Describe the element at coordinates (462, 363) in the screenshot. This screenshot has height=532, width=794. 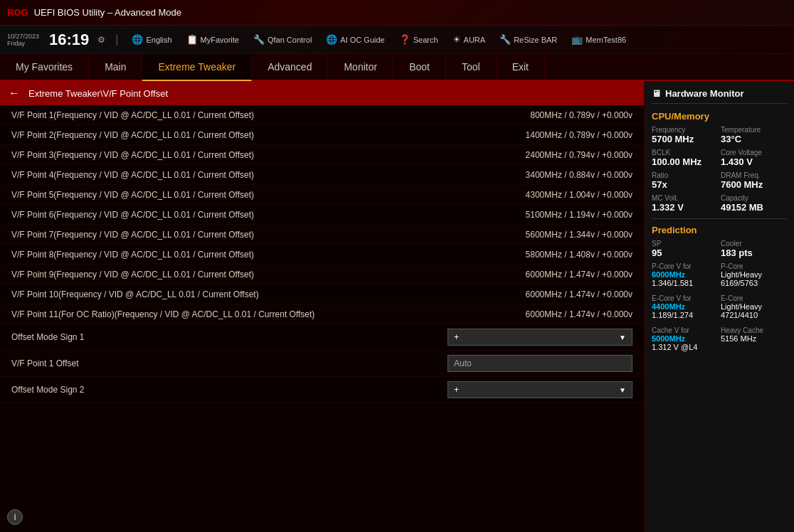
I see `vf1-offset-value: Auto` at that location.